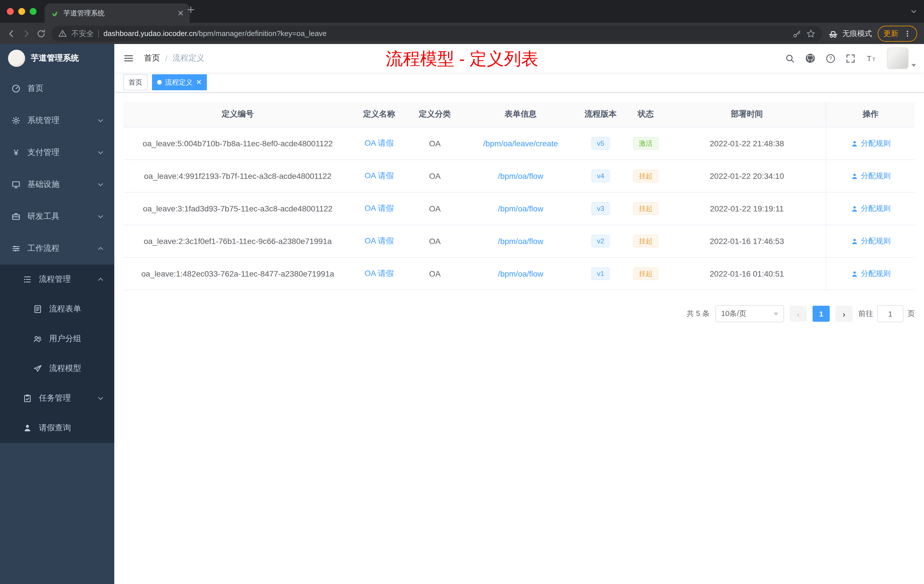 The width and height of the screenshot is (924, 584). I want to click on yen-icon: ¥, so click(16, 153).